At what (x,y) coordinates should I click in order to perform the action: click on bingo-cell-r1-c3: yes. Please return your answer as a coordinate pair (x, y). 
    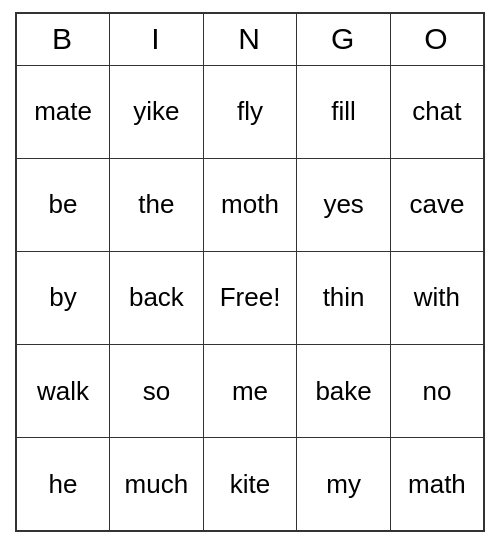
    Looking at the image, I should click on (344, 204).